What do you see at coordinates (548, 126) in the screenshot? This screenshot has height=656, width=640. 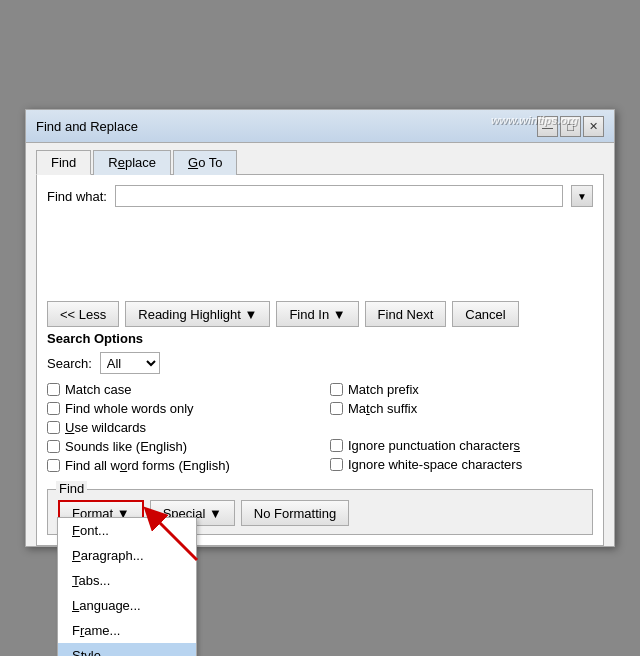 I see `minimize-button: —` at bounding box center [548, 126].